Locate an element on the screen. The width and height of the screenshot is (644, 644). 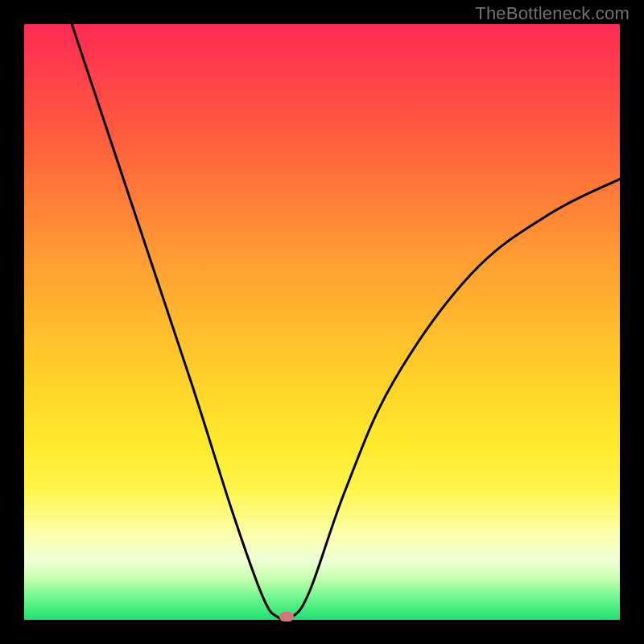
optimal-point-marker is located at coordinates (287, 617).